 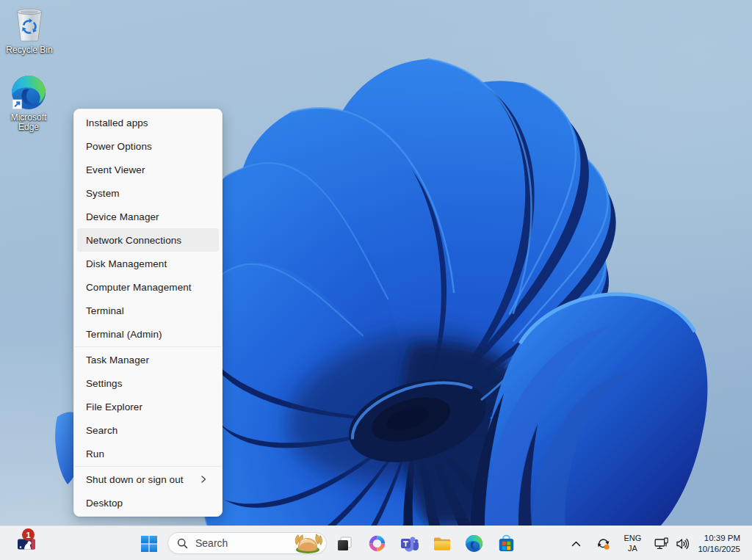 What do you see at coordinates (377, 543) in the screenshot?
I see `copilot-icon` at bounding box center [377, 543].